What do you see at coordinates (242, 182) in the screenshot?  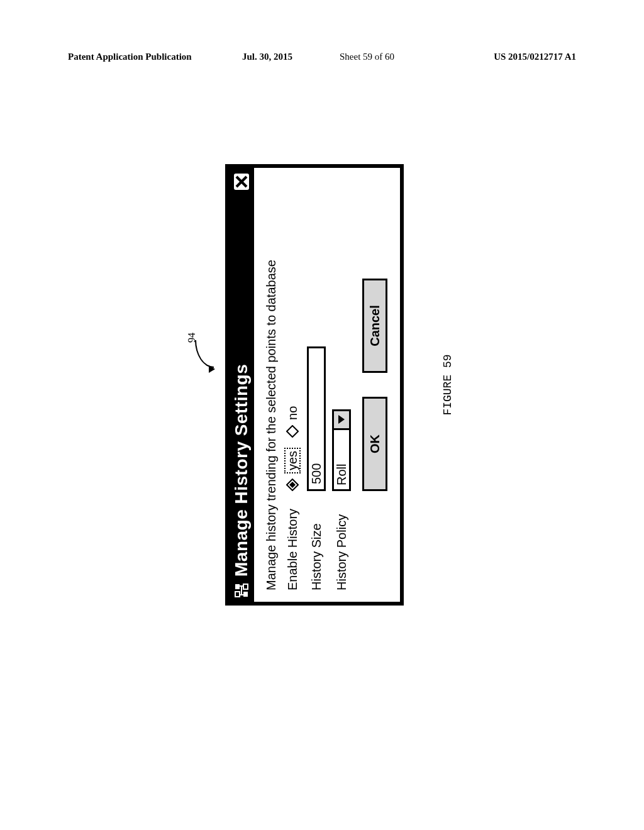 I see `close-button` at bounding box center [242, 182].